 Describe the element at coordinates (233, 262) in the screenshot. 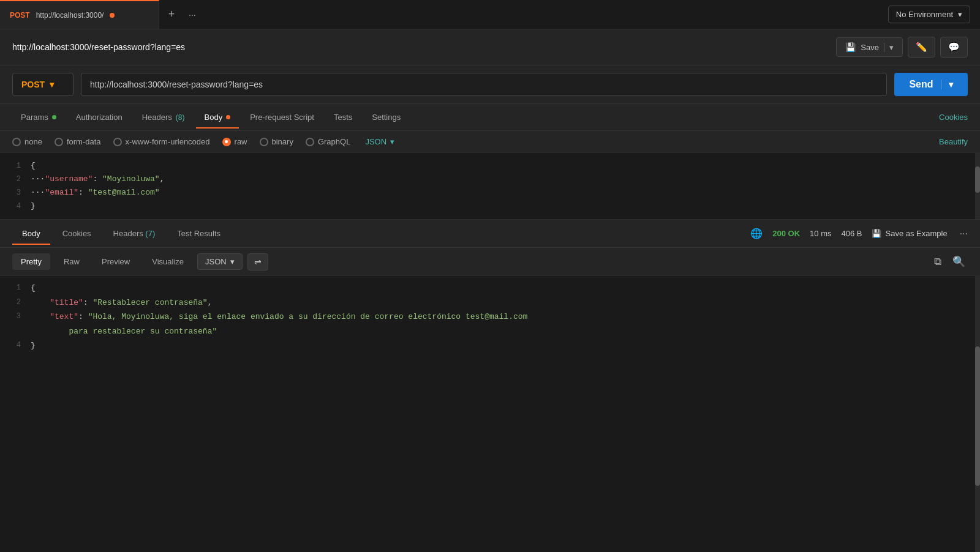

I see `format-chevron: ▾` at that location.